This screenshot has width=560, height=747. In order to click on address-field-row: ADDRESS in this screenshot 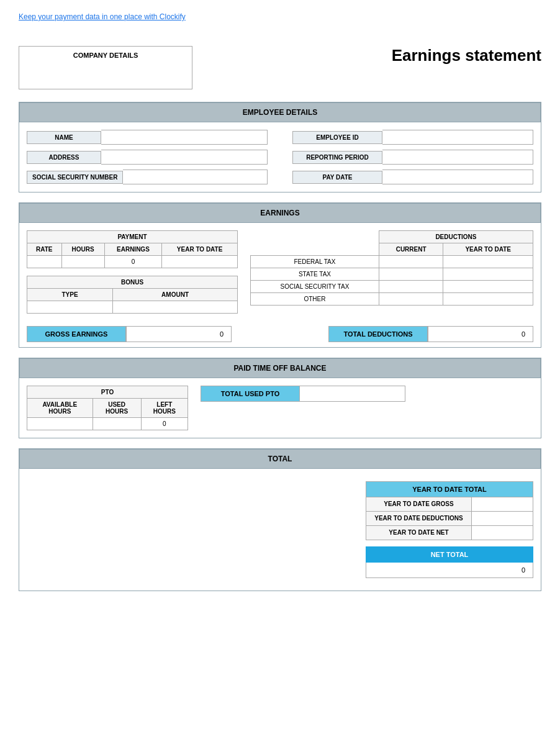, I will do `click(147, 157)`.